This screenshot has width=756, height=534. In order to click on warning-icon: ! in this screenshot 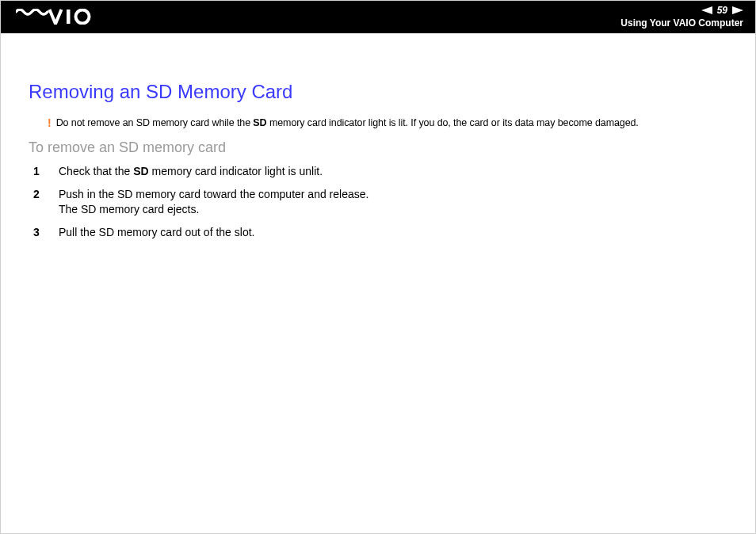, I will do `click(49, 123)`.